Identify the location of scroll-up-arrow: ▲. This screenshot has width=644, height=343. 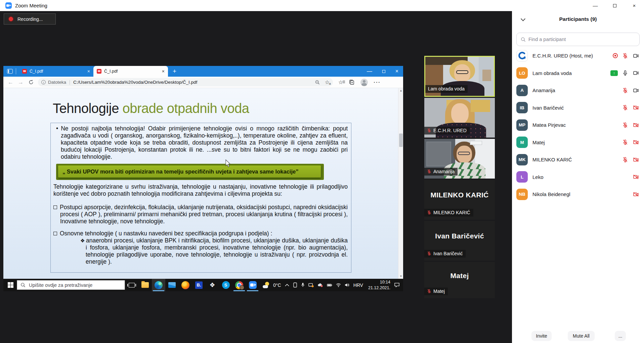
(401, 91).